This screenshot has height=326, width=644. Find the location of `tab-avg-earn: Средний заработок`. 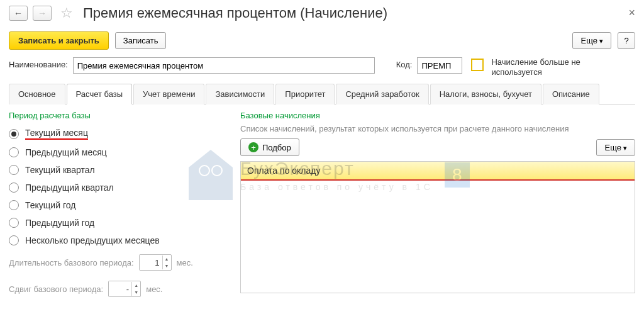

tab-avg-earn: Средний заработок is located at coordinates (382, 94).